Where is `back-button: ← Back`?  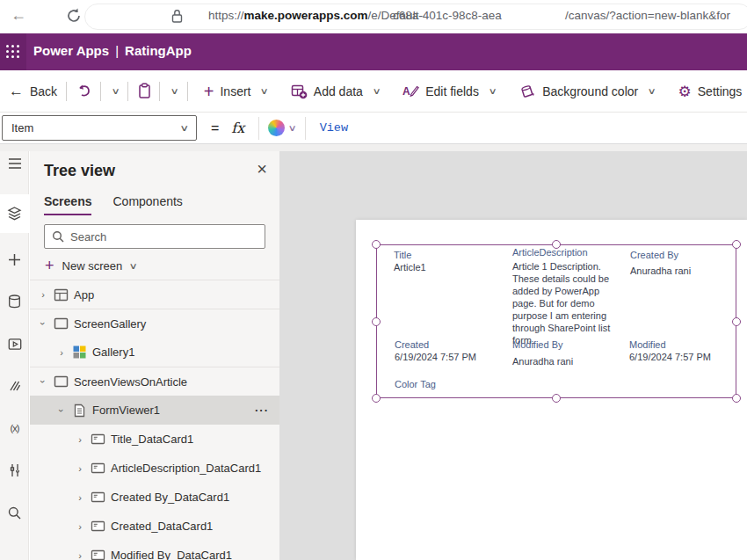 back-button: ← Back is located at coordinates (33, 91).